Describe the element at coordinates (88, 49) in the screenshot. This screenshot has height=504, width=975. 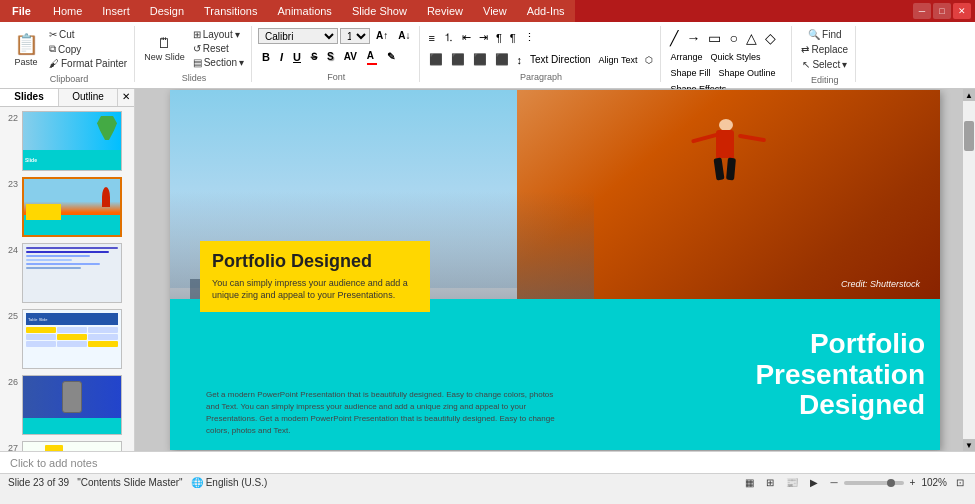
I see `clipboard-col: ✂ Cut ⧉ Copy 🖌 Format Painter` at that location.